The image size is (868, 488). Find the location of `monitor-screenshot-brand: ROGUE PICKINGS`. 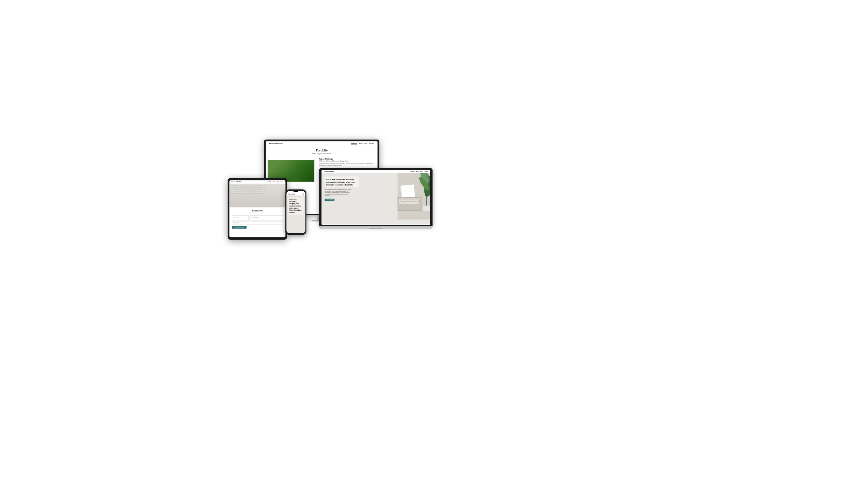

monitor-screenshot-brand: ROGUE PICKINGS is located at coordinates (272, 159).